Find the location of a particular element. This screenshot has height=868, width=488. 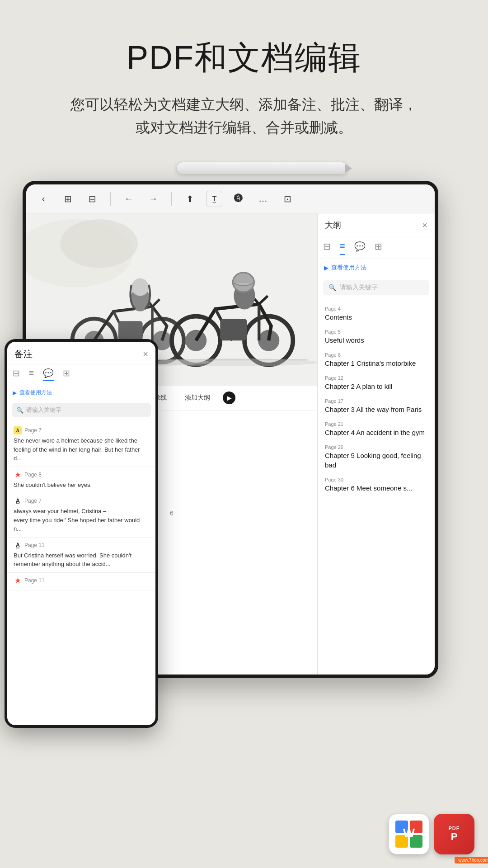

outline-search-icon: 🔍 is located at coordinates (333, 288).